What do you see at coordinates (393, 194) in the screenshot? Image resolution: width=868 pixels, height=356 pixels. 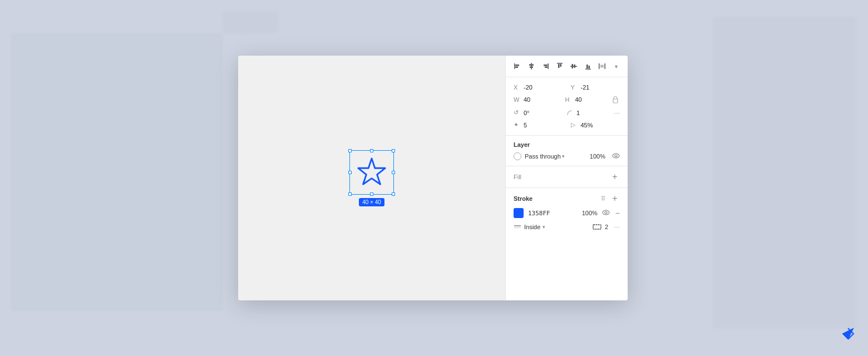 I see `handle-bottom-right` at bounding box center [393, 194].